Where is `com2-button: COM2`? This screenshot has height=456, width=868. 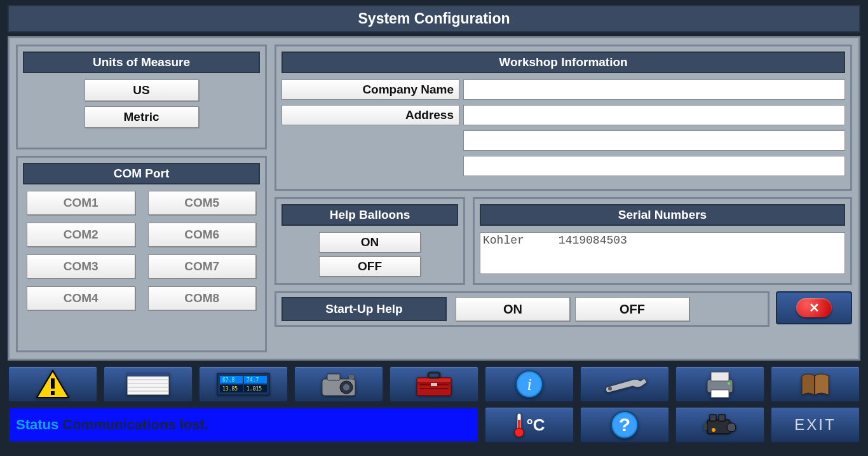 com2-button: COM2 is located at coordinates (81, 235).